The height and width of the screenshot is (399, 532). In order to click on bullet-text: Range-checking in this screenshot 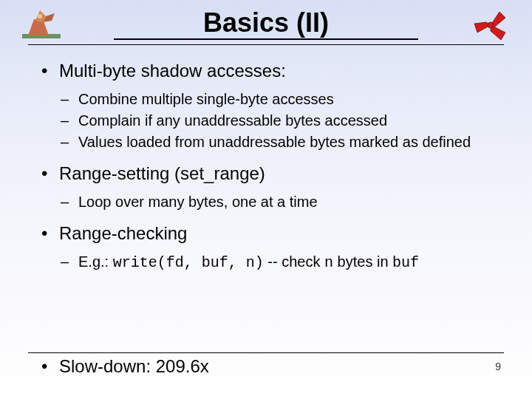, I will do `click(123, 233)`.